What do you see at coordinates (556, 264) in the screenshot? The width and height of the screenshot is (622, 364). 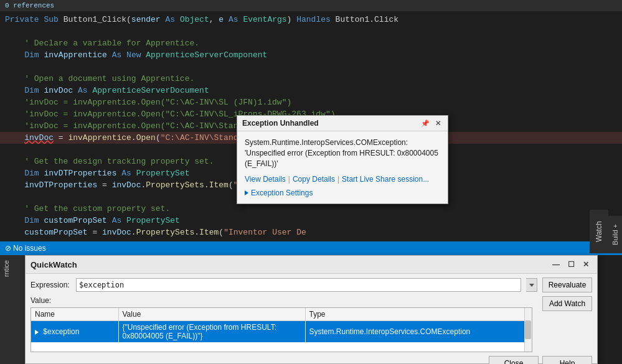 I see `minimize-button: —` at bounding box center [556, 264].